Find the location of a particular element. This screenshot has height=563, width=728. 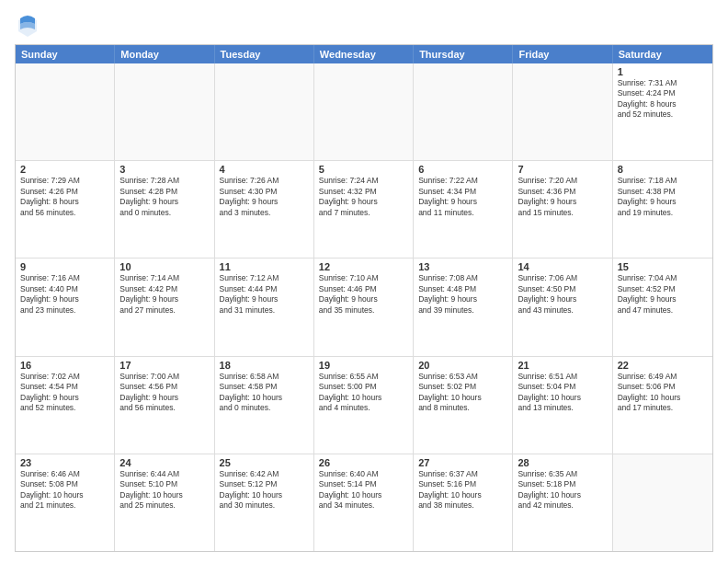

day-number: 4 is located at coordinates (265, 169).